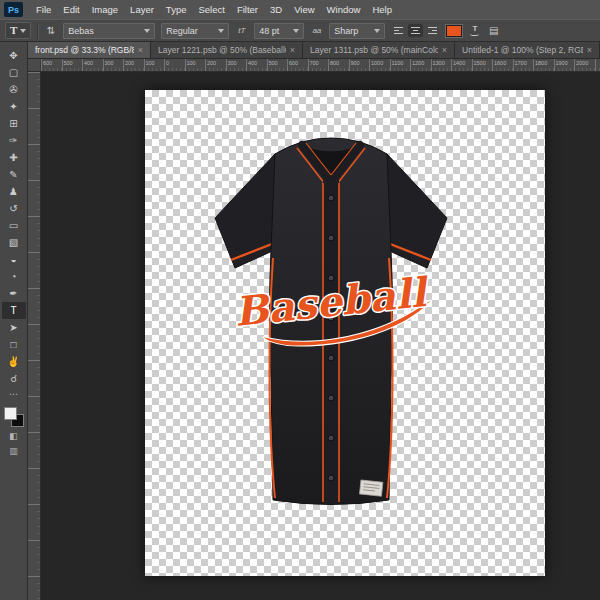 This screenshot has width=600, height=600. I want to click on edit-toolbar-icon: ⋯, so click(14, 394).